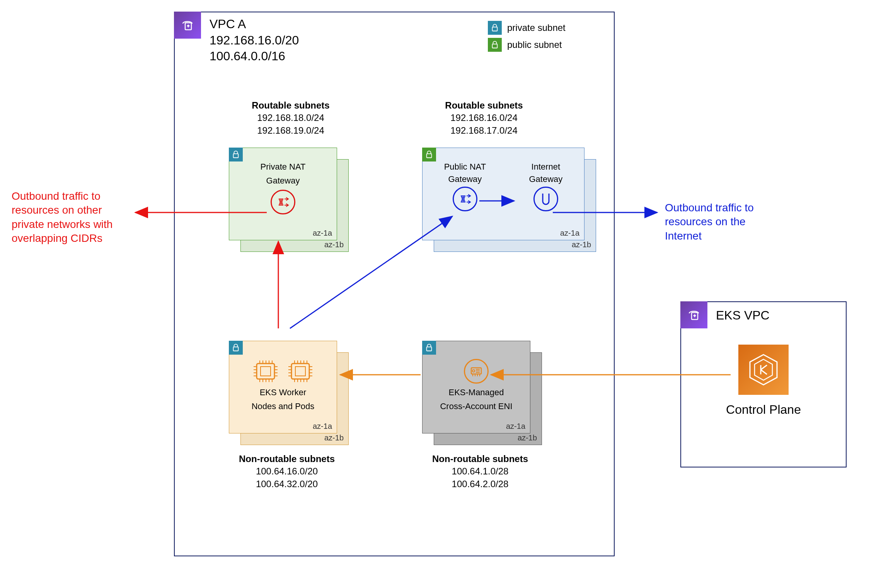 The height and width of the screenshot is (588, 869). I want to click on eks-nodes-card-front: EKS Worker Nodes and Pods az-1a, so click(283, 387).